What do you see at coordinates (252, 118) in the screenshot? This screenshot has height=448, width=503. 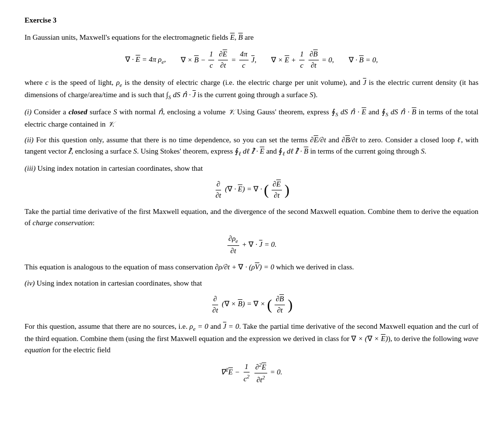 I see `part-i-text: (i) Consider a closed surface S with nor…` at bounding box center [252, 118].